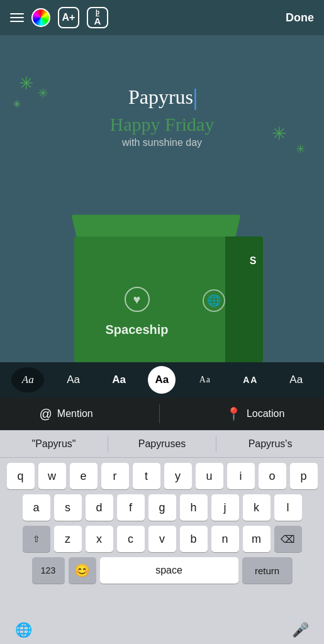 This screenshot has height=644, width=324. What do you see at coordinates (214, 301) in the screenshot?
I see `box-globe-icon: 🌐` at bounding box center [214, 301].